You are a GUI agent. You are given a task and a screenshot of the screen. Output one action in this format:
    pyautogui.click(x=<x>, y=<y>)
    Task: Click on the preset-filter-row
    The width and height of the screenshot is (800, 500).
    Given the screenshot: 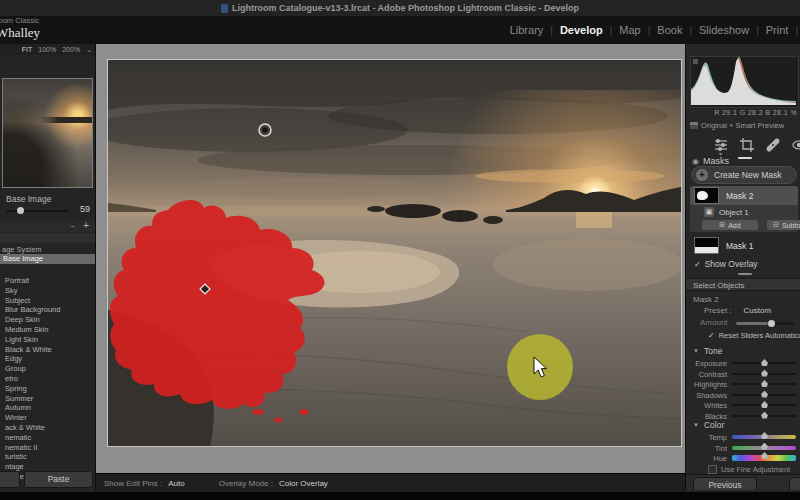 What is the action you would take?
    pyautogui.click(x=48, y=238)
    